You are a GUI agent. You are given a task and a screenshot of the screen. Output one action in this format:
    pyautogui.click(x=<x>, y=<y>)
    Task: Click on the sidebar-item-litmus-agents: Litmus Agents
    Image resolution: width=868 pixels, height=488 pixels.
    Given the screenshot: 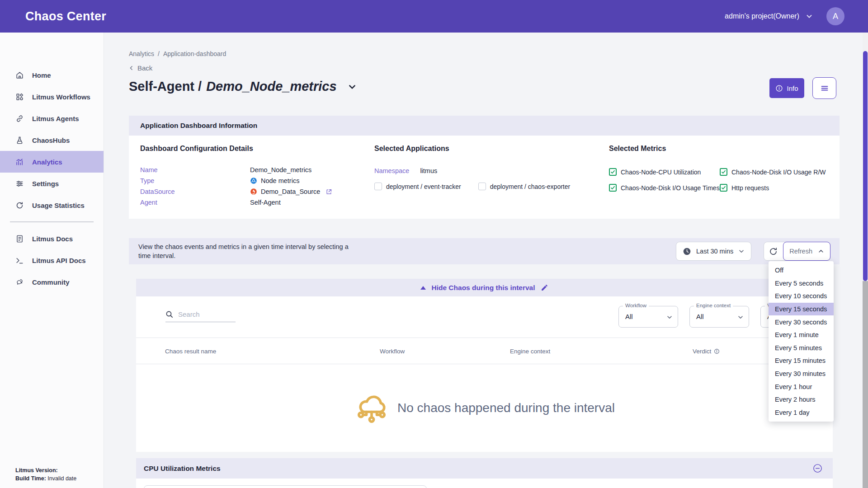 What is the action you would take?
    pyautogui.click(x=52, y=118)
    